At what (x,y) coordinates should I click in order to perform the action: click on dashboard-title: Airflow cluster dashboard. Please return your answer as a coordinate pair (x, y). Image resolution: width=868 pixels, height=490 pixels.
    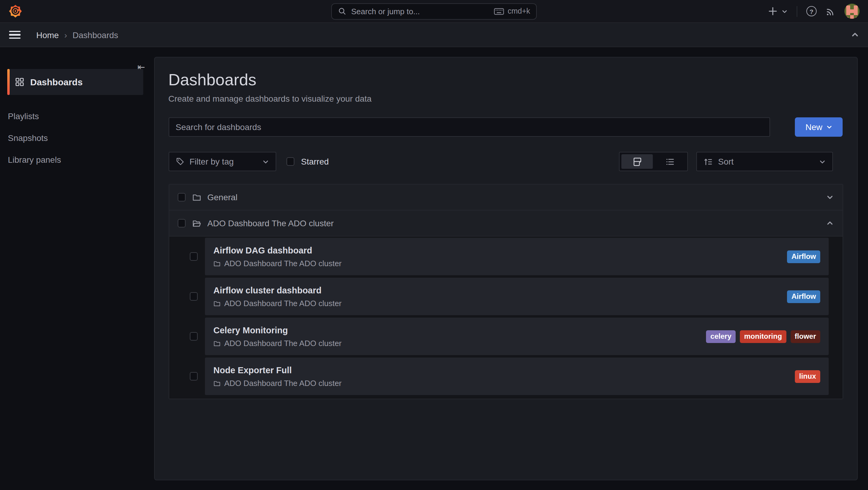
    Looking at the image, I should click on (500, 290).